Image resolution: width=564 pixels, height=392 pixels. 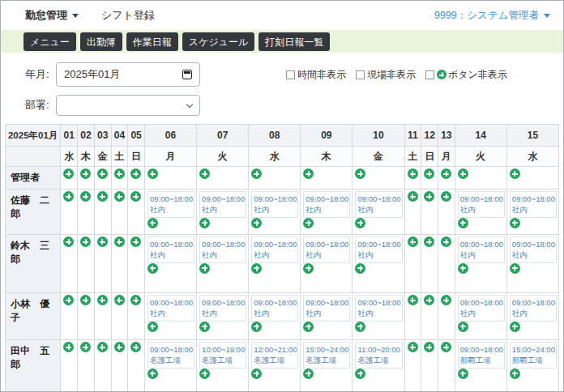 I want to click on nav-button-schedule: スケジュール, so click(x=219, y=42).